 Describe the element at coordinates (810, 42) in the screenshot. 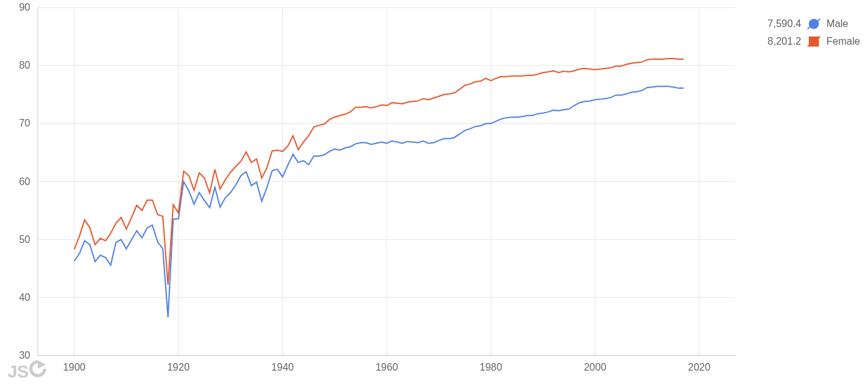

I see `legend-item-female: 8,201.2 Female` at that location.